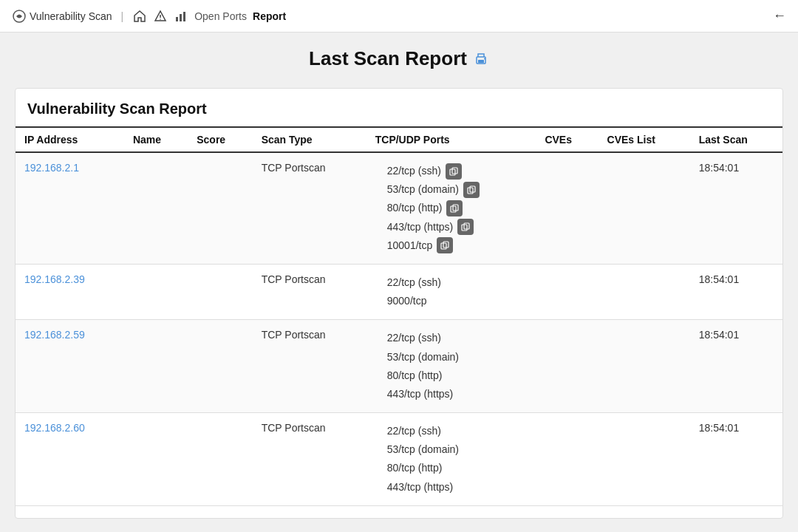  Describe the element at coordinates (399, 140) in the screenshot. I see `table-header: IP Address Name Score Scan Type TCP/UDP …` at that location.